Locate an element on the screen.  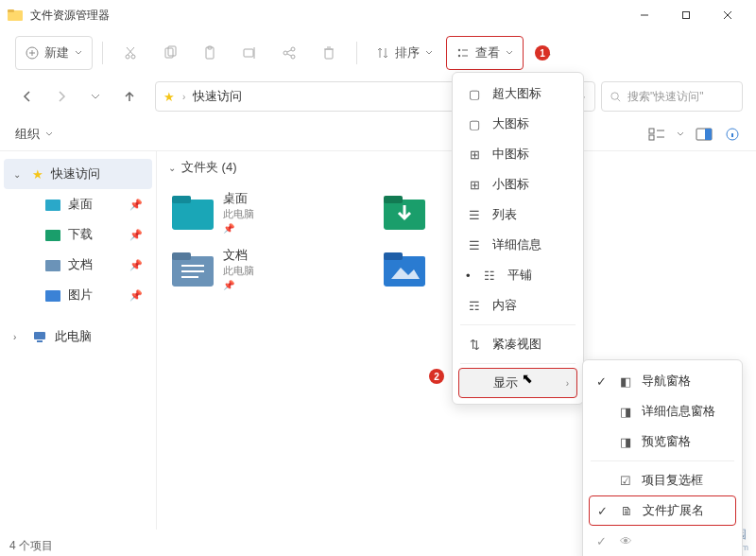
copy-button is located at coordinates (170, 53).